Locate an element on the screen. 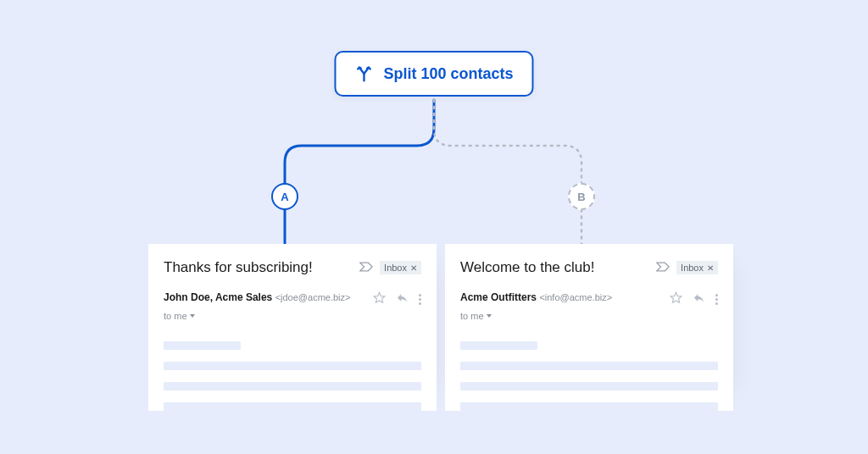 This screenshot has width=868, height=454. sender-name-b: Acme Outfitters is located at coordinates (498, 297).